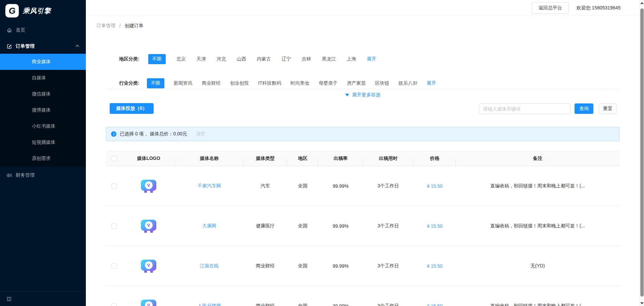 This screenshot has width=644, height=306. What do you see at coordinates (307, 59) in the screenshot?
I see `filter-option-region: 吉林` at bounding box center [307, 59].